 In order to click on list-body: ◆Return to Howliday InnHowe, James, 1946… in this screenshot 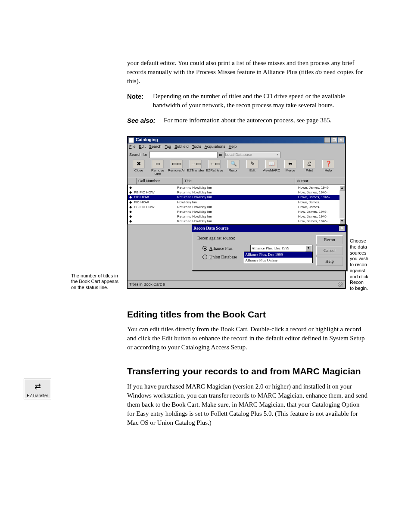, I will do `click(236, 205)`.